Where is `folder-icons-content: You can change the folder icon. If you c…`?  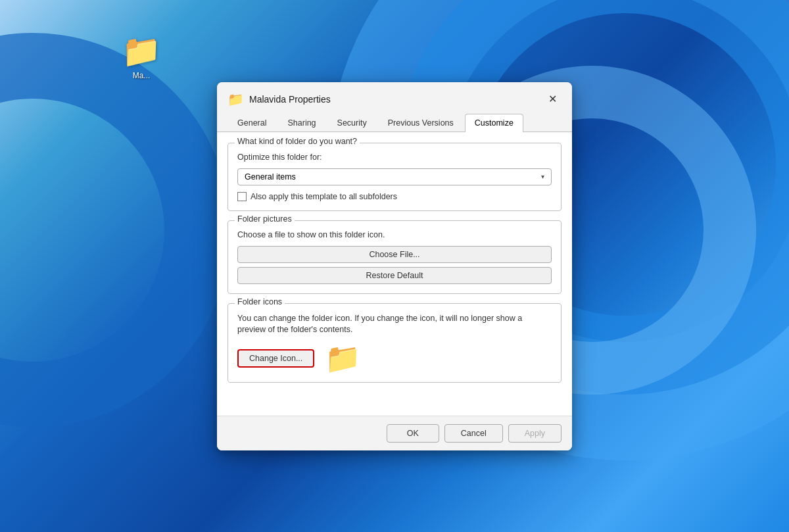
folder-icons-content: You can change the folder icon. If you c… is located at coordinates (394, 343).